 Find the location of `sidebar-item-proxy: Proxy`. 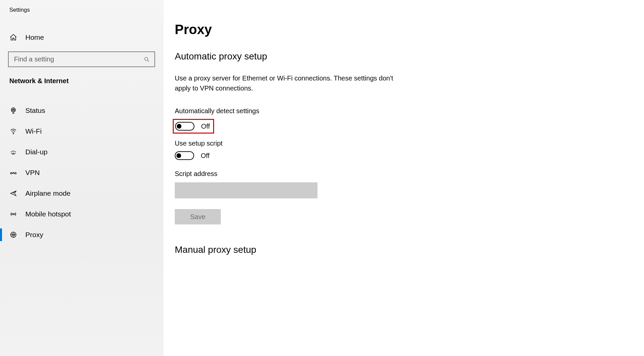

sidebar-item-proxy: Proxy is located at coordinates (81, 235).